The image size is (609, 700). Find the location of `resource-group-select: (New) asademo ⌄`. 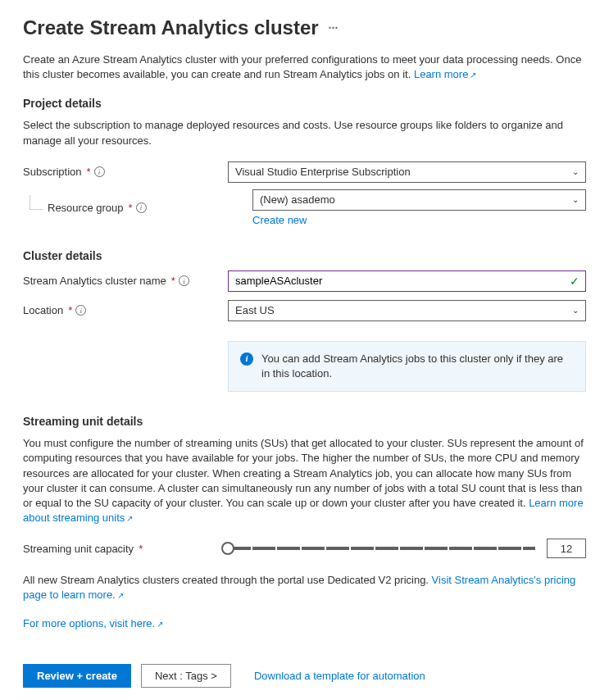

resource-group-select: (New) asademo ⌄ is located at coordinates (420, 200).